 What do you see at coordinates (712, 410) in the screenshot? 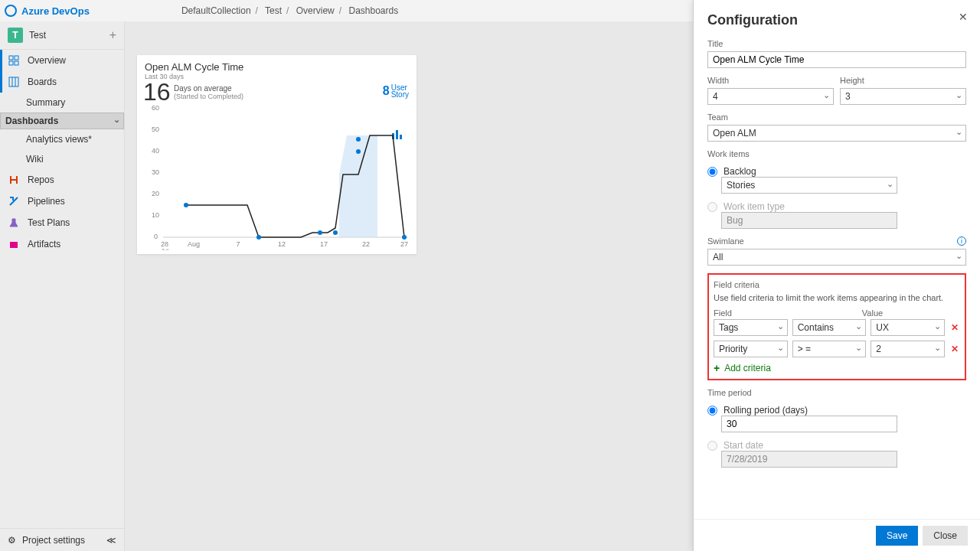
I see `rolling-radio` at bounding box center [712, 410].